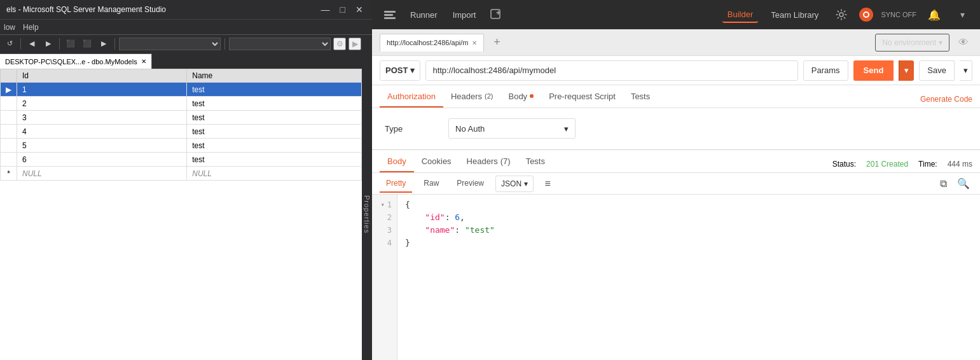 This screenshot has height=360, width=980. Describe the element at coordinates (583, 97) in the screenshot. I see `tab-pre-request-script: Pre-request Script` at that location.